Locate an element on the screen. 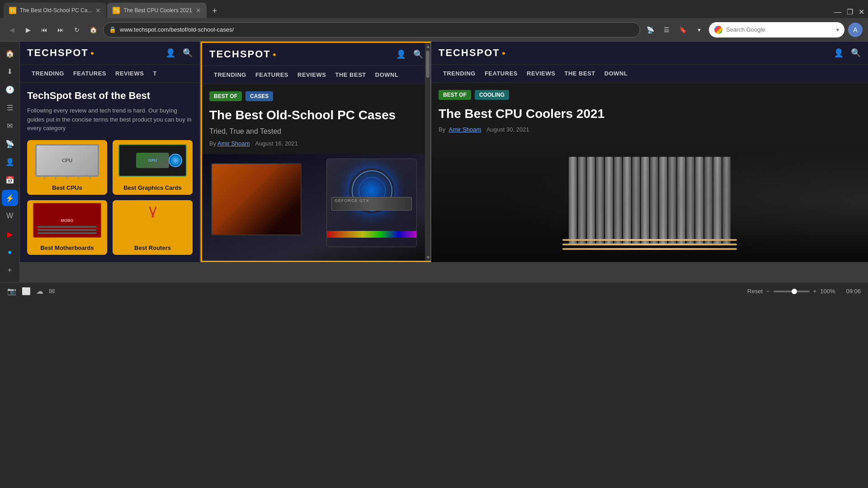  sidebar-icon-downloads: ⬇ is located at coordinates (10, 71).